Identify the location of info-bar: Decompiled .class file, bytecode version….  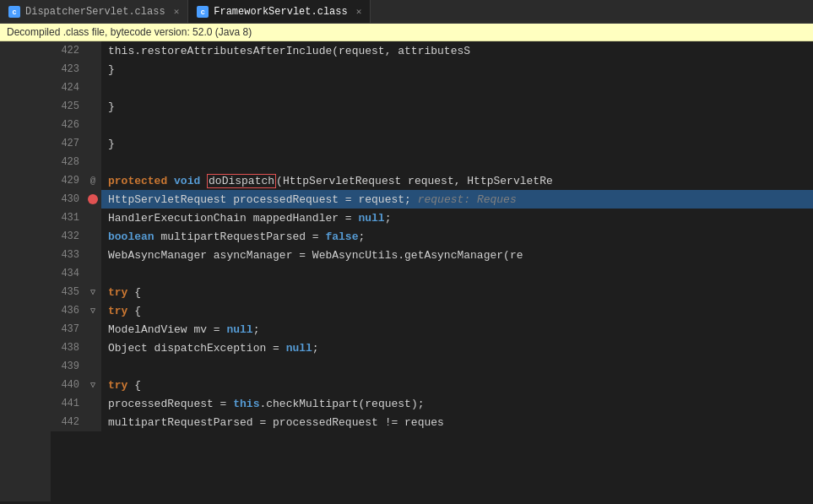
(407, 32).